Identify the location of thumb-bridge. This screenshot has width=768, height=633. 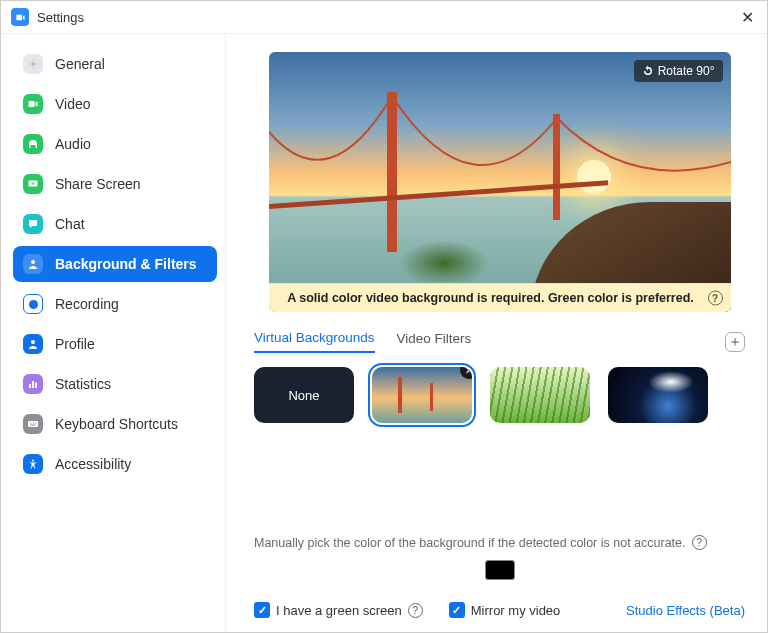
(422, 395).